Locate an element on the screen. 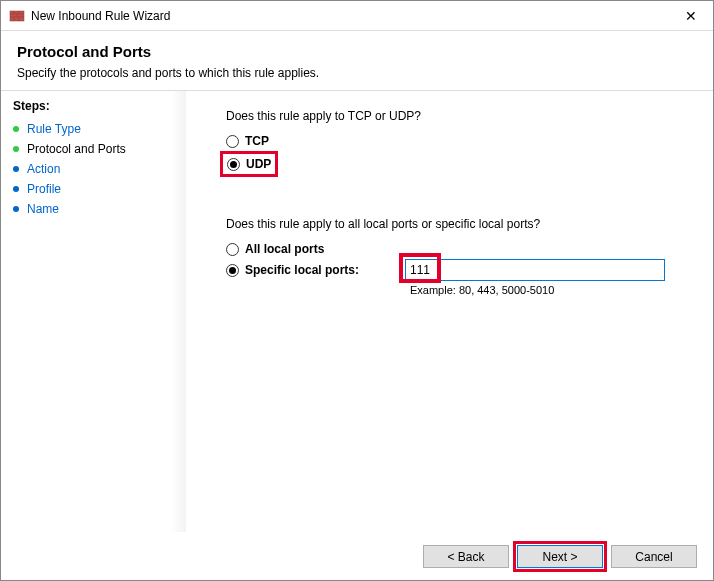 The width and height of the screenshot is (714, 581). specific-ports-input is located at coordinates (535, 270).